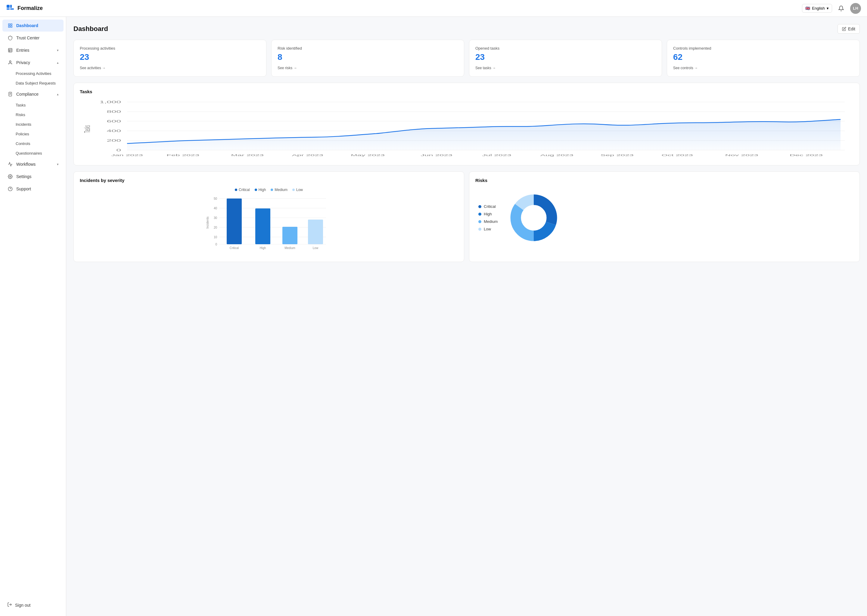 The height and width of the screenshot is (616, 867). What do you see at coordinates (566, 48) in the screenshot?
I see `stat-label-2: Opened tasks` at bounding box center [566, 48].